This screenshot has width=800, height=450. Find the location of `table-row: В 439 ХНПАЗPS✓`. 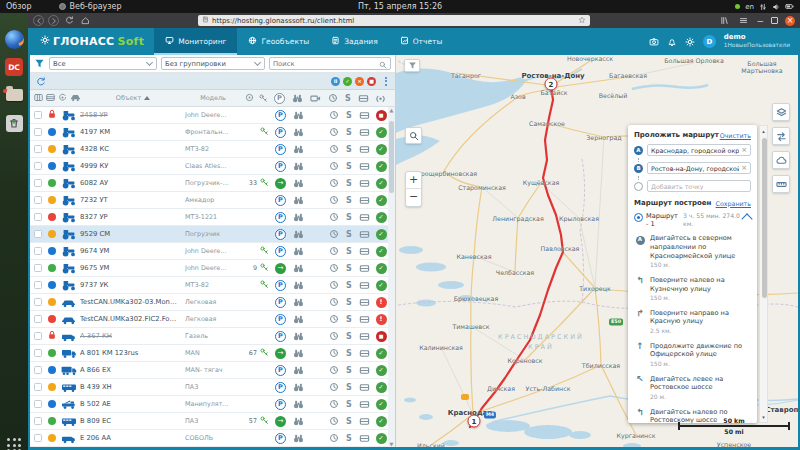

table-row: В 439 ХНПАЗPS✓ is located at coordinates (210, 388).